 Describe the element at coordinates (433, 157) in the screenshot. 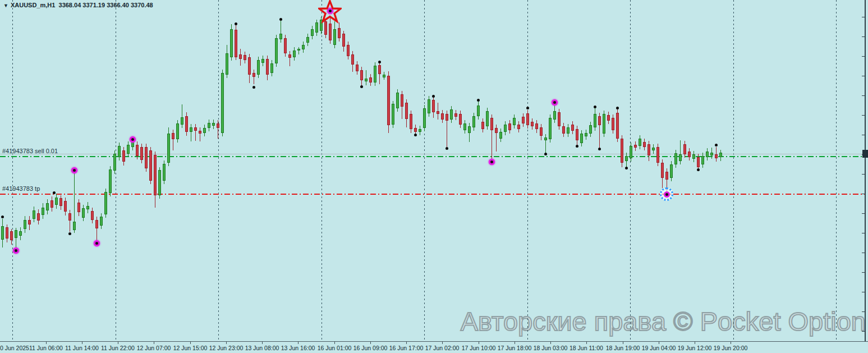

I see `sell-order-line` at that location.